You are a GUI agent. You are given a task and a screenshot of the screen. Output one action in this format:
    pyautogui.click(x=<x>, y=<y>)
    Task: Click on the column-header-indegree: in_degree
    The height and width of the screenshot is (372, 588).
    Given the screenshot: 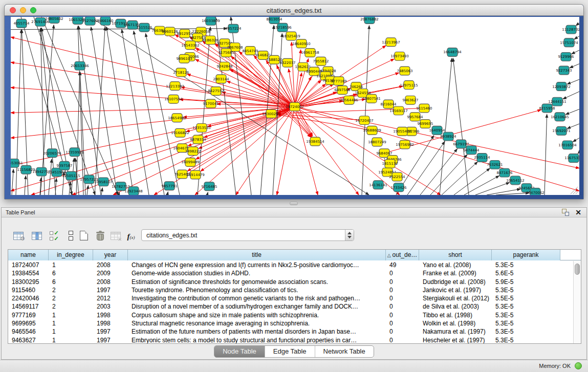 What is the action you would take?
    pyautogui.click(x=71, y=255)
    